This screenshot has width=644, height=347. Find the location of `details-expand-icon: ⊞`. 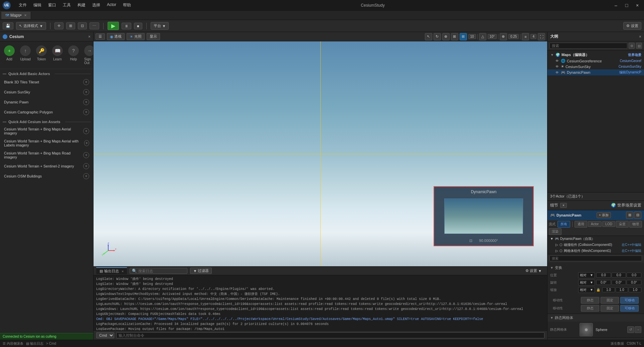

details-expand-icon: ⊞ is located at coordinates (630, 215).